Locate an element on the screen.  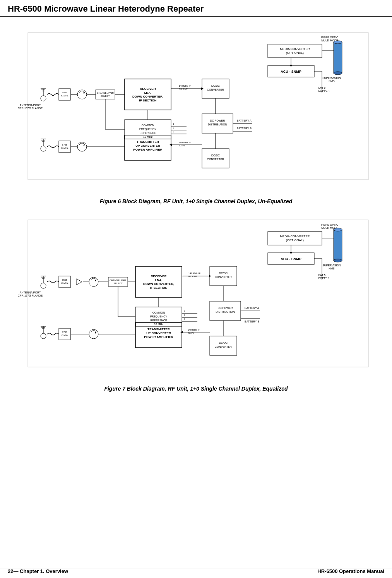
page-title: HR-6500 Microwave Linear Heterodyne Repe… is located at coordinates (196, 9).